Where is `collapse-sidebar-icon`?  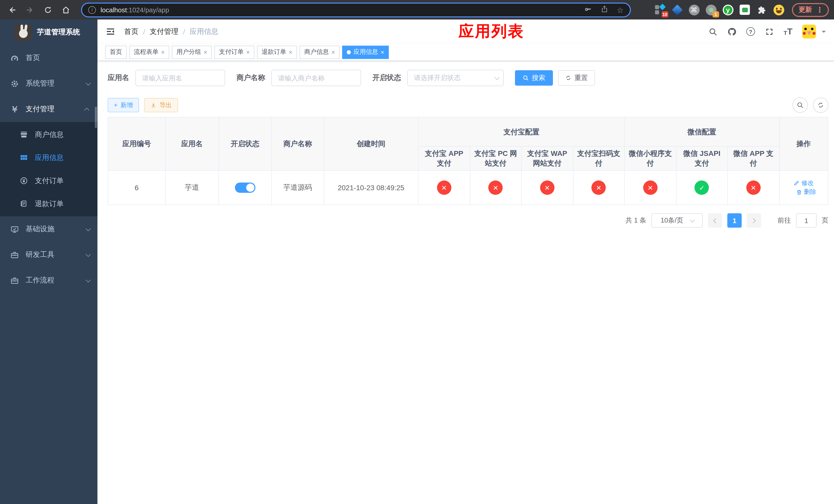 collapse-sidebar-icon is located at coordinates (110, 32).